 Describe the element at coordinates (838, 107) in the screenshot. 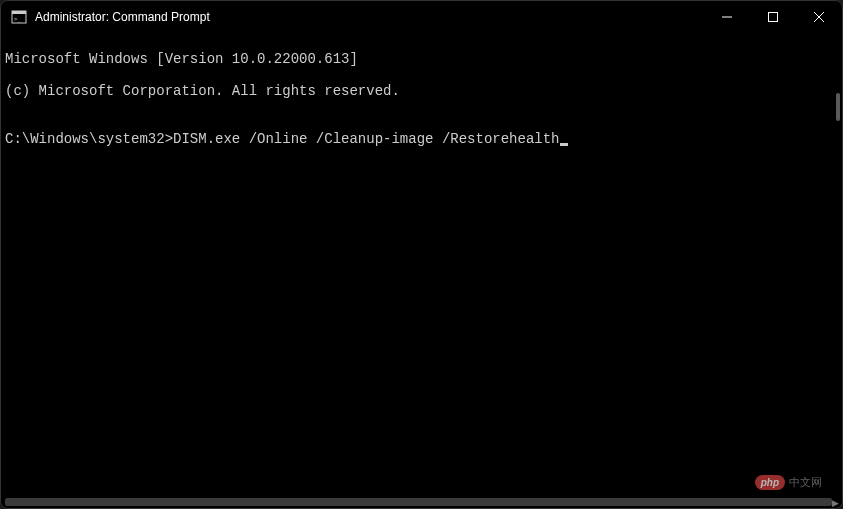

I see `scrollbar-vertical` at that location.